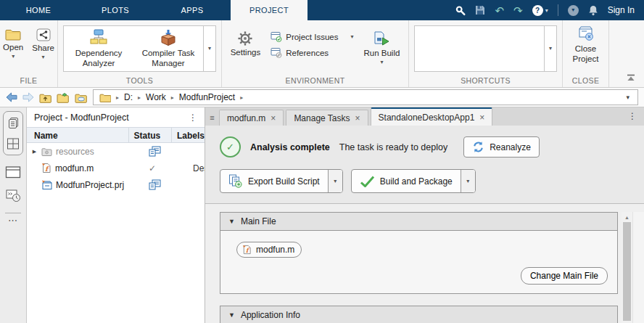  What do you see at coordinates (13, 144) in the screenshot?
I see `layout-panel-icon` at bounding box center [13, 144].